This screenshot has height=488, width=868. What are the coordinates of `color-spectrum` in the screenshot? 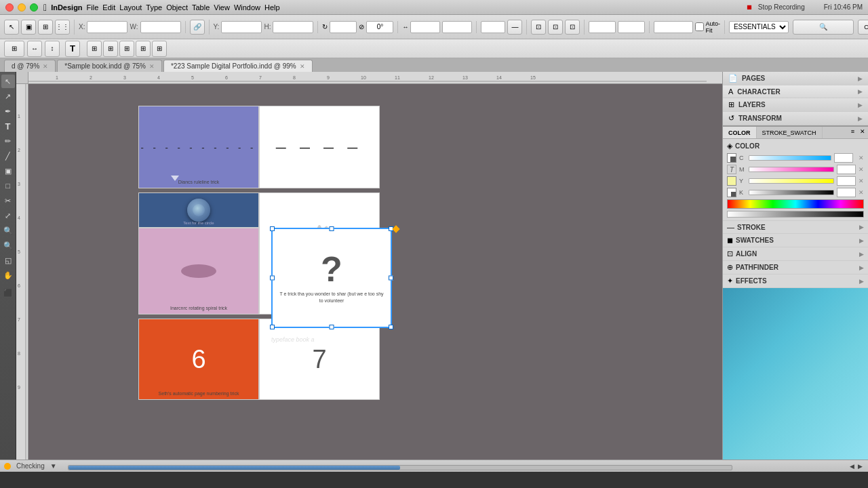 It's located at (795, 204).